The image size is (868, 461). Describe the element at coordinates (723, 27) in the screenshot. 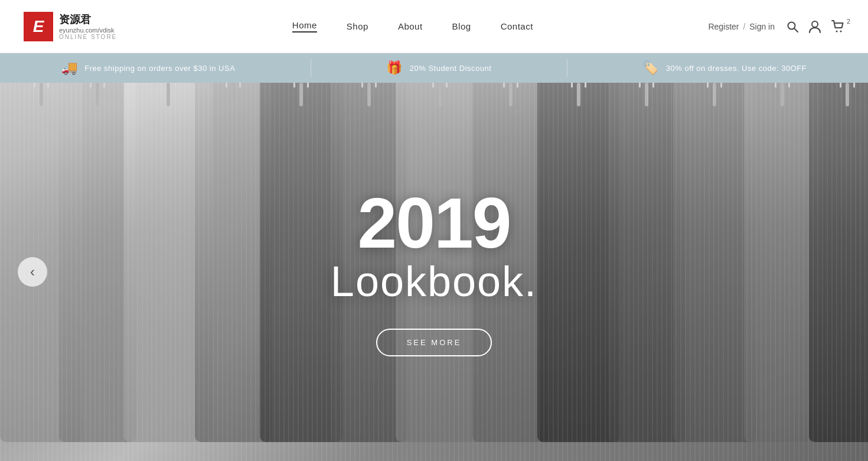

I see `register-link: Register` at that location.